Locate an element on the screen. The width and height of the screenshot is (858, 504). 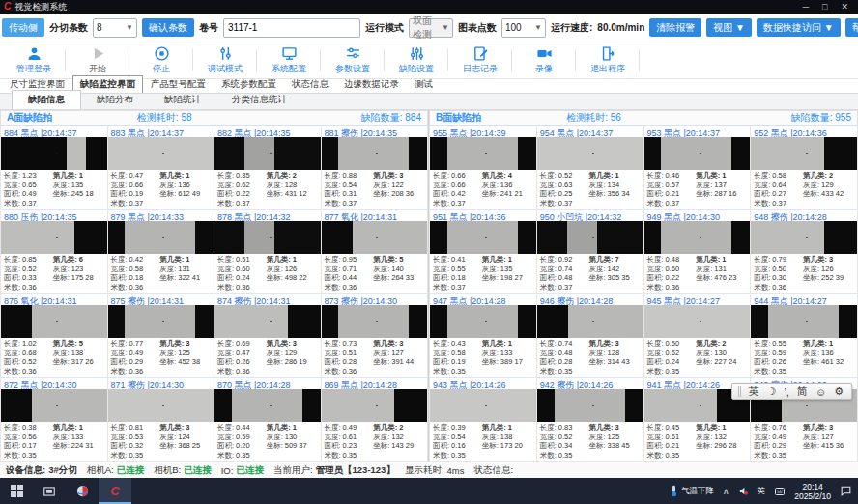
exit-program-button: 退出程序 is located at coordinates (608, 60).